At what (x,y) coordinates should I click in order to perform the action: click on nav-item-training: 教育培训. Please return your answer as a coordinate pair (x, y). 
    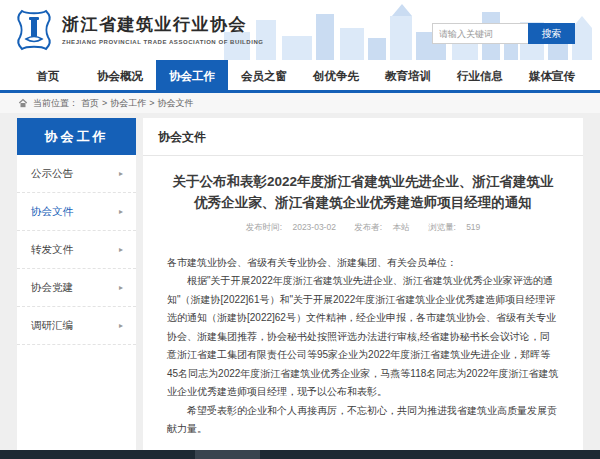
    Looking at the image, I should click on (408, 76).